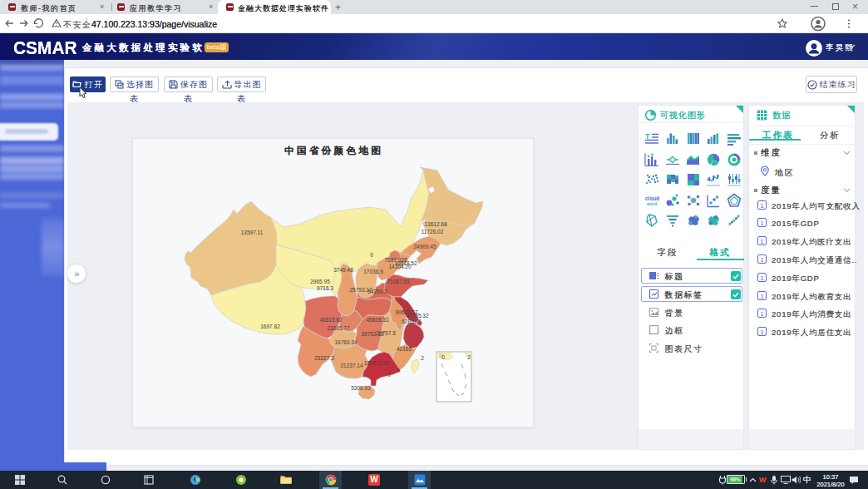  I want to click on svg-text: 17036.9, so click(373, 271).